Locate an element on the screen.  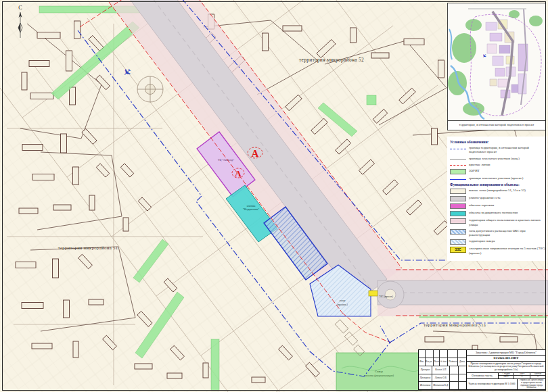
legend-zoning-title: Функциональное зонирование и объекты: is located at coordinates (498, 185).